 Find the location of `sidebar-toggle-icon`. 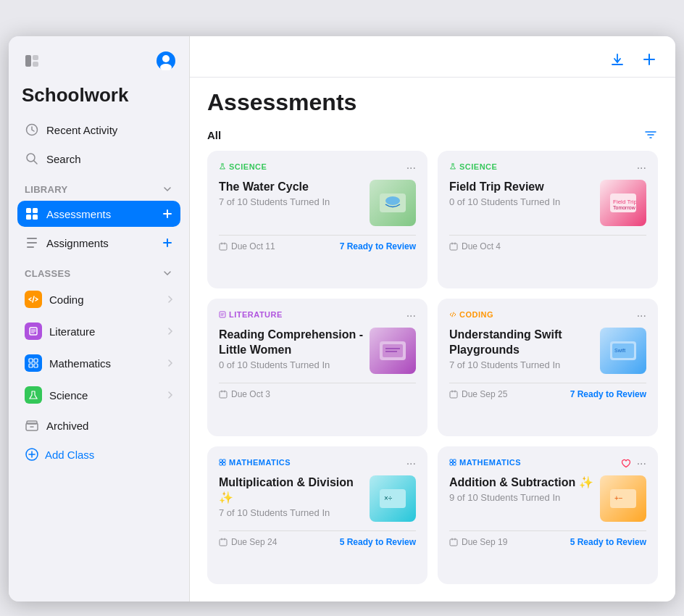

sidebar-toggle-icon is located at coordinates (32, 61).